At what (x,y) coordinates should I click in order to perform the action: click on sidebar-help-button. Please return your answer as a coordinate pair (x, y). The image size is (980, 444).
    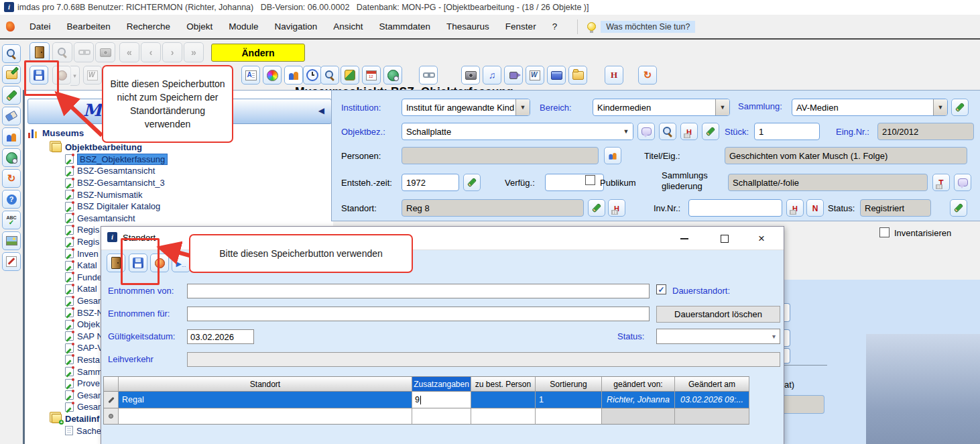
    Looking at the image, I should click on (11, 199).